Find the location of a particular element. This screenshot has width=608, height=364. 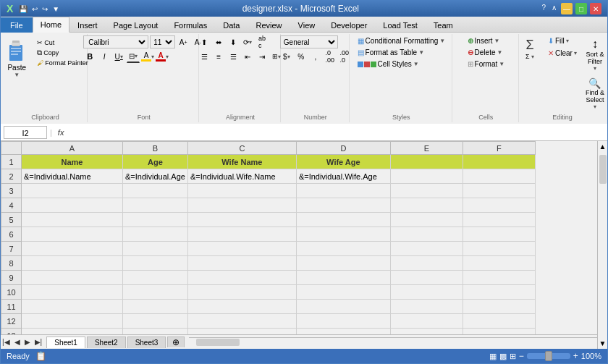

format-as-table-button: ▤ Format as Table ▼ is located at coordinates (391, 52).